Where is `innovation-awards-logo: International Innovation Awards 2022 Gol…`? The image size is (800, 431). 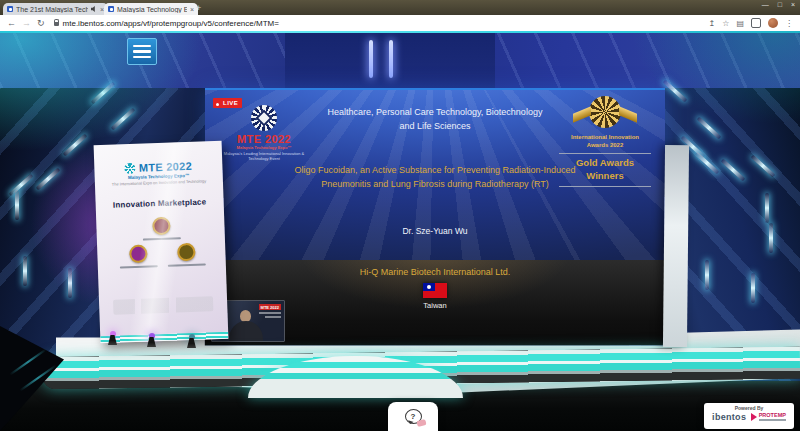 innovation-awards-logo: International Innovation Awards 2022 Gol… is located at coordinates (605, 143).